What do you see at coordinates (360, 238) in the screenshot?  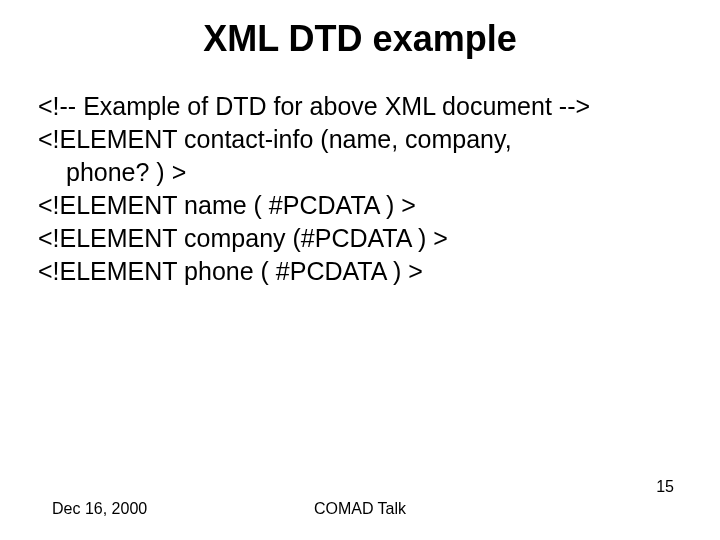 I see `dtd-line: <!ELEMENT company (#PCDATA ) >` at bounding box center [360, 238].